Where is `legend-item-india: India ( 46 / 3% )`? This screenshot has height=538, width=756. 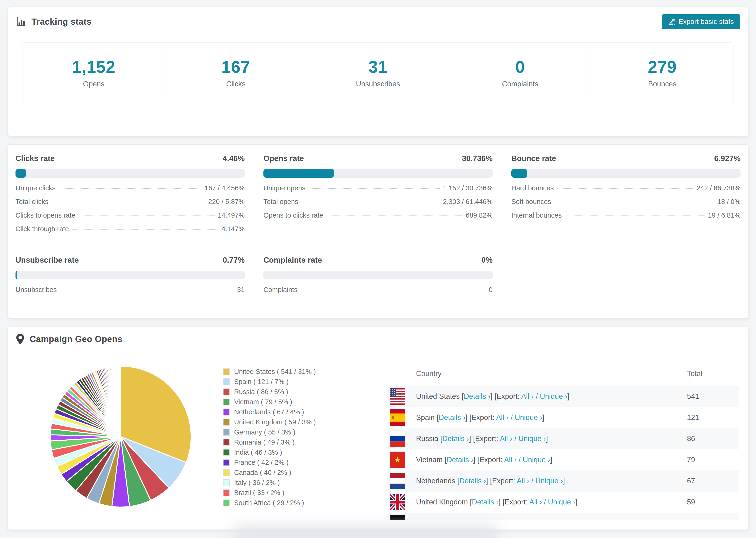 legend-item-india: India ( 46 / 3% ) is located at coordinates (289, 453).